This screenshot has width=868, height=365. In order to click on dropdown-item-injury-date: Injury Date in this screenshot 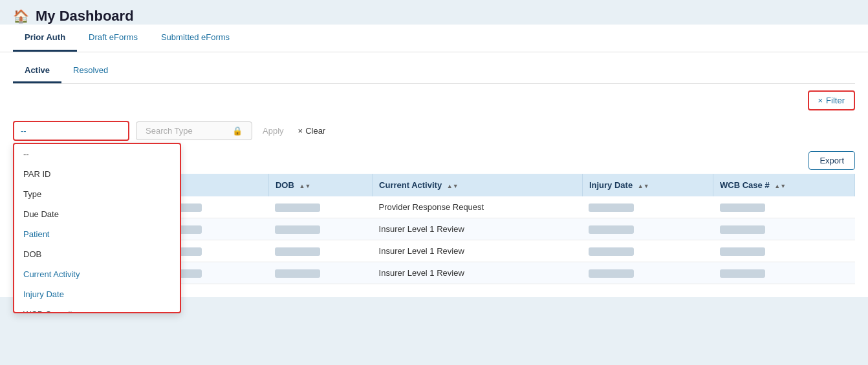, I will do `click(97, 295)`.